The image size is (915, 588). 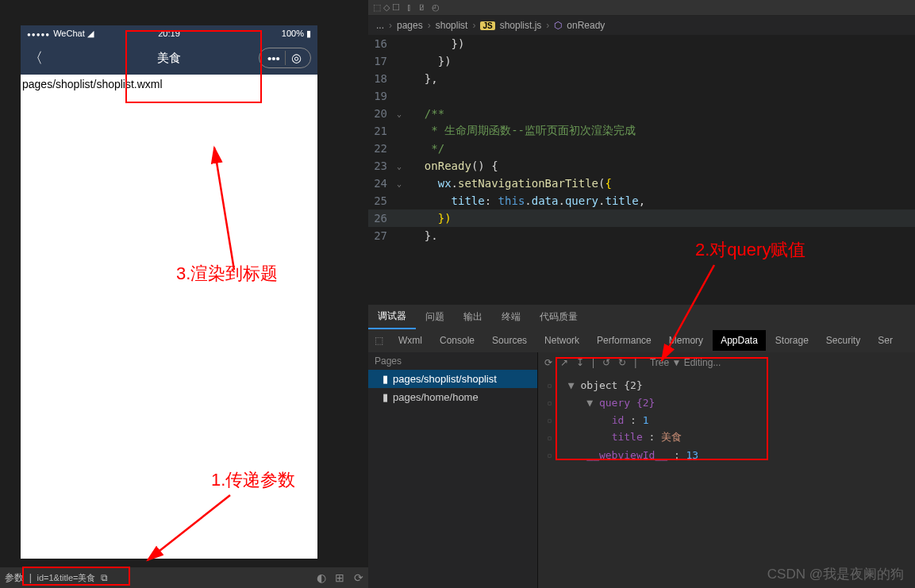 I want to click on bc-pages: pages, so click(x=409, y=25).